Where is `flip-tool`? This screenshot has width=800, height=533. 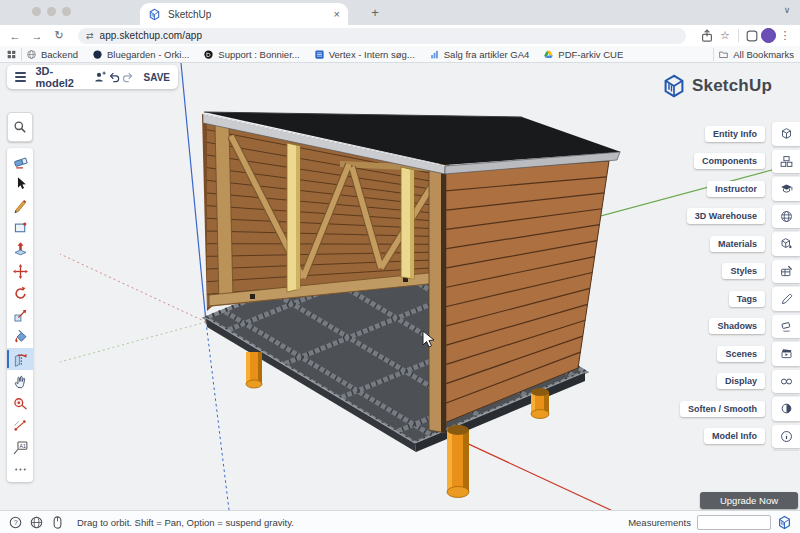
flip-tool is located at coordinates (20, 359).